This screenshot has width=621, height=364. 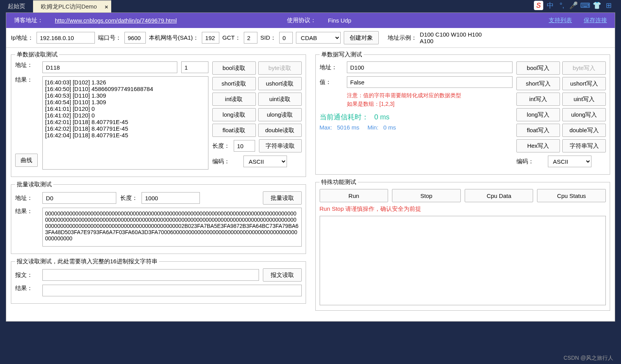 What do you see at coordinates (344, 117) in the screenshot?
I see `comm-time-label: 当前通信耗时：` at bounding box center [344, 117].